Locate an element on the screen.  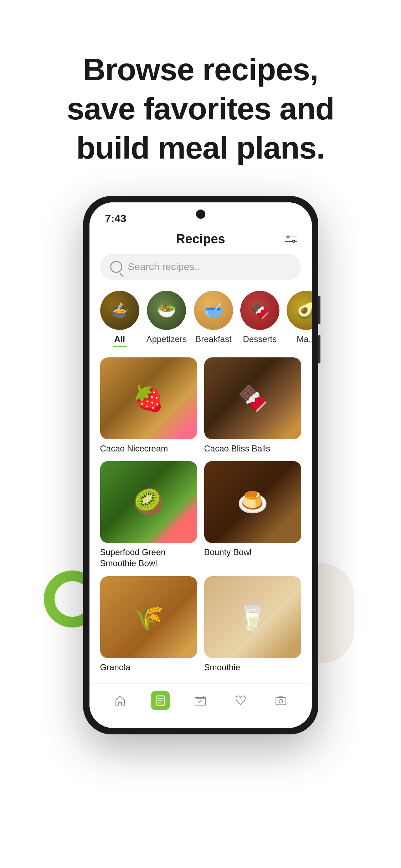
recipe-card-smoothie: 🥛 Smoothie is located at coordinates (253, 624).